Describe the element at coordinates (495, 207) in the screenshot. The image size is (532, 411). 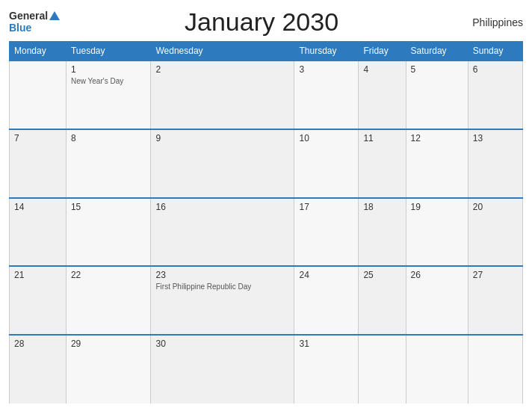
I see `day-number: 20` at that location.